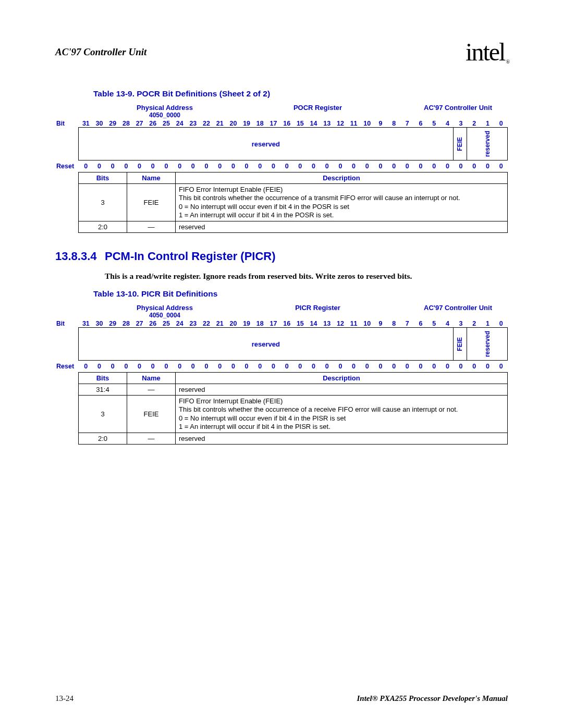 The image size is (563, 728). What do you see at coordinates (507, 61) in the screenshot?
I see `registered-icon: ®` at bounding box center [507, 61].